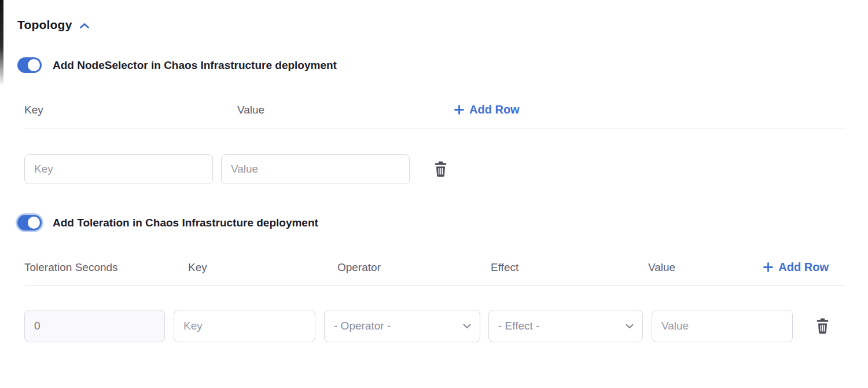  Describe the element at coordinates (30, 222) in the screenshot. I see `add-toleration-toggle` at that location.